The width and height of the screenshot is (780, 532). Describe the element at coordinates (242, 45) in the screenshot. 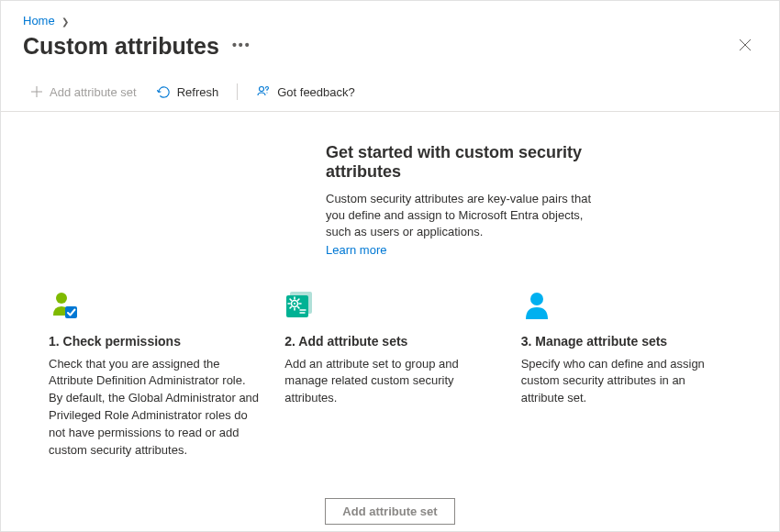

I see `more-actions-icon: •••` at that location.